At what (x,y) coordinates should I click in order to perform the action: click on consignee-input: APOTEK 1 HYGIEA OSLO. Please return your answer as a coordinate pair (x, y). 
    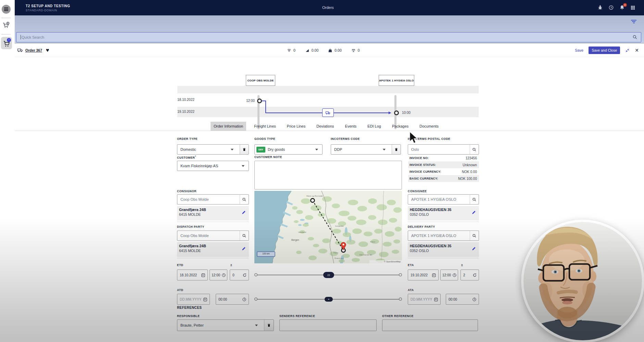
    Looking at the image, I should click on (443, 199).